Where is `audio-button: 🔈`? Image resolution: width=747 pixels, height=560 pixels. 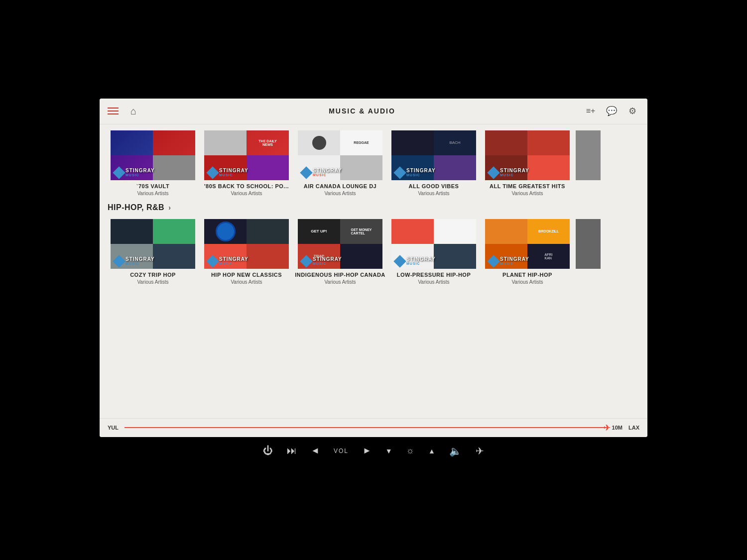 audio-button: 🔈 is located at coordinates (455, 451).